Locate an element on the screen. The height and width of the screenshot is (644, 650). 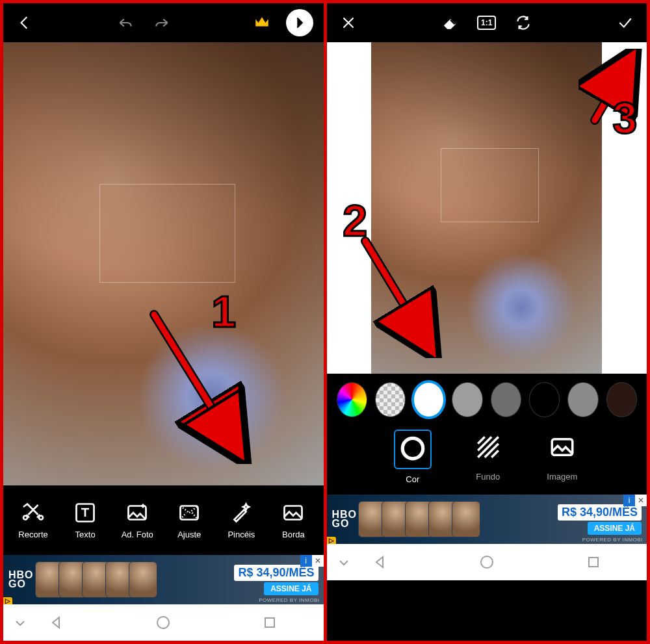
tool-label: Texto is located at coordinates (86, 534).